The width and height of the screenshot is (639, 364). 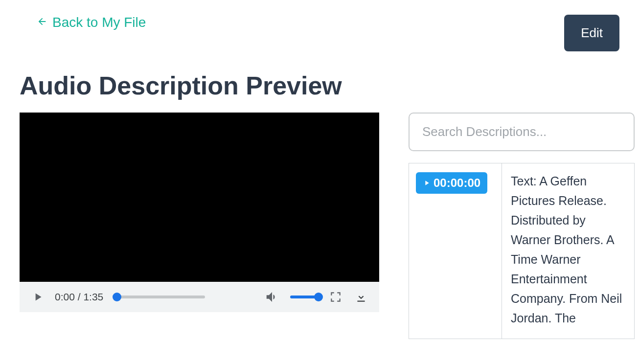 I want to click on volume-slider, so click(x=304, y=297).